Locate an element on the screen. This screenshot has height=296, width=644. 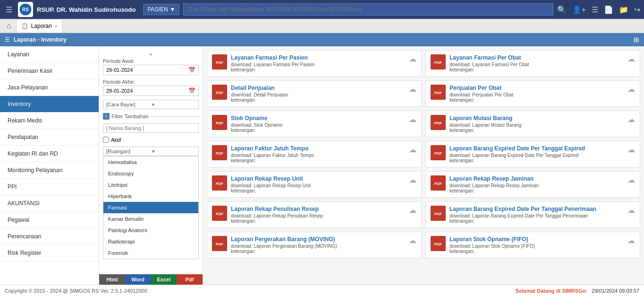
sidebar-item-layanan: Layanan is located at coordinates (49, 55).